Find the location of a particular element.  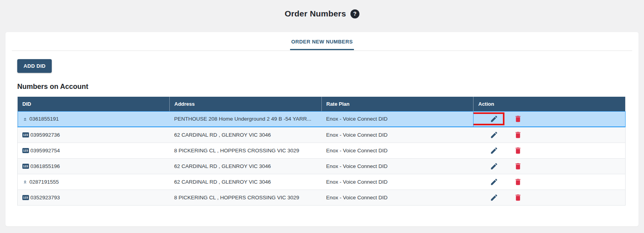

tab-bar: ORDER NEW NUMBERS is located at coordinates (322, 42).